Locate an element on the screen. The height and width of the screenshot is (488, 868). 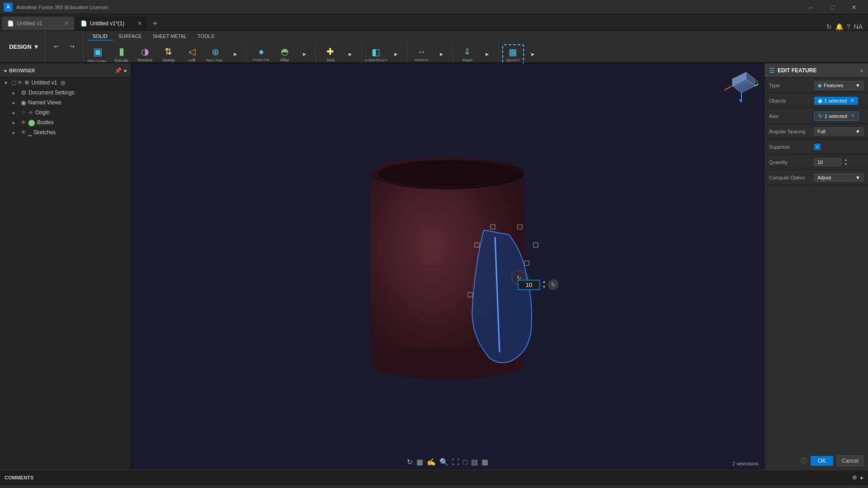
root-visibility-icon: 👁 is located at coordinates (20, 83).